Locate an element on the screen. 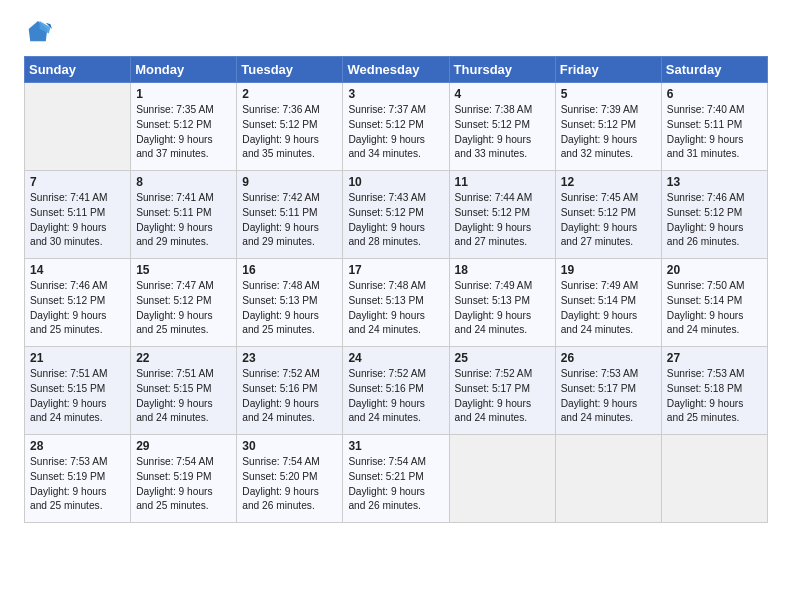  weekday-header: Sunday is located at coordinates (78, 70).